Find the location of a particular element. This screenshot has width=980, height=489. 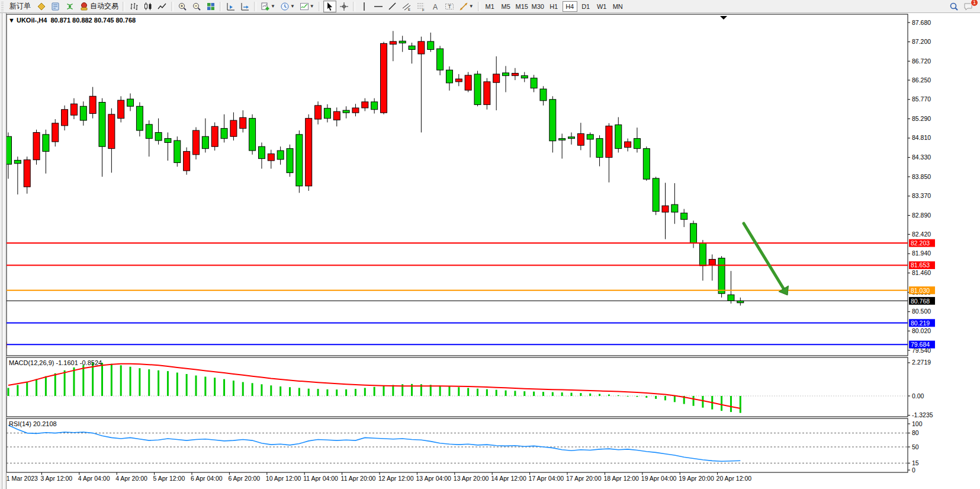

window-left-frame is located at coordinates (4, 251).